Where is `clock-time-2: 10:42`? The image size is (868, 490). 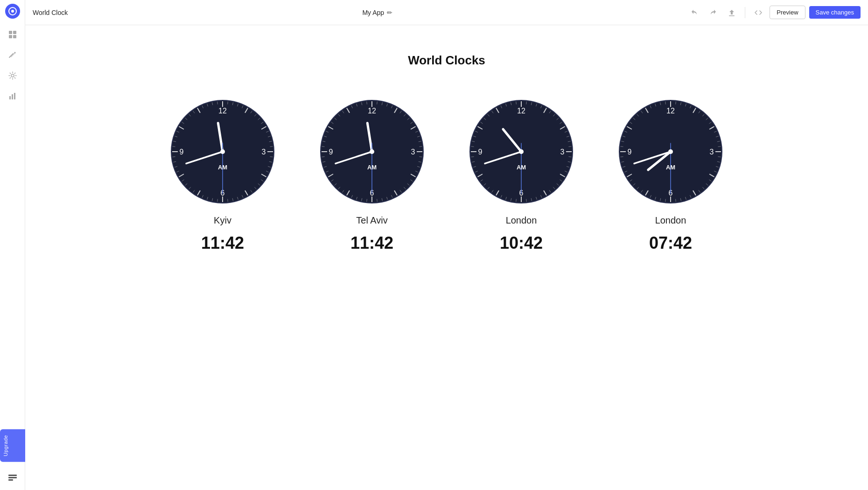
clock-time-2: 10:42 is located at coordinates (521, 243).